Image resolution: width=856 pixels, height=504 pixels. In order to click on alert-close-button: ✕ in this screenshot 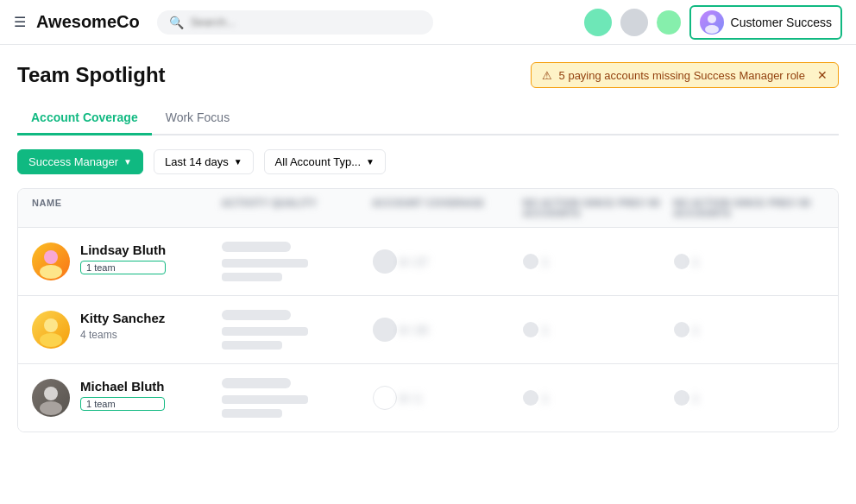, I will do `click(822, 75)`.